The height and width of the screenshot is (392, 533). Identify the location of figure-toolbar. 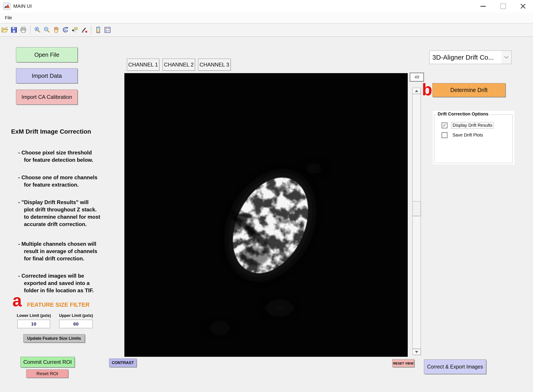
(266, 30).